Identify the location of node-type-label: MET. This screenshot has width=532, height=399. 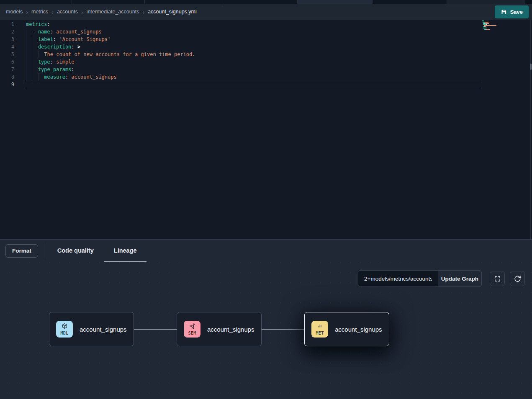
(320, 333).